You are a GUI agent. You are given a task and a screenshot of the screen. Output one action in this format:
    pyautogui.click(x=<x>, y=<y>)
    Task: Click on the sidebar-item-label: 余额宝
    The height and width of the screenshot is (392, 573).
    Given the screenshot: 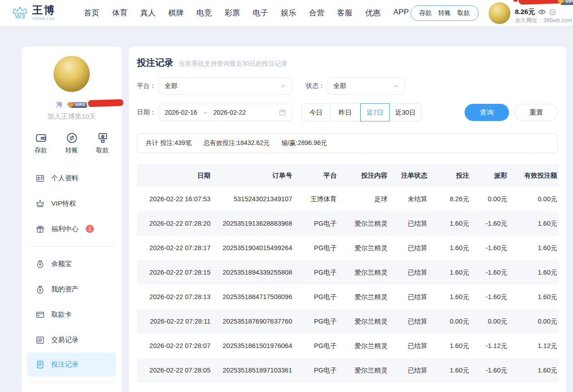 What is the action you would take?
    pyautogui.click(x=62, y=264)
    